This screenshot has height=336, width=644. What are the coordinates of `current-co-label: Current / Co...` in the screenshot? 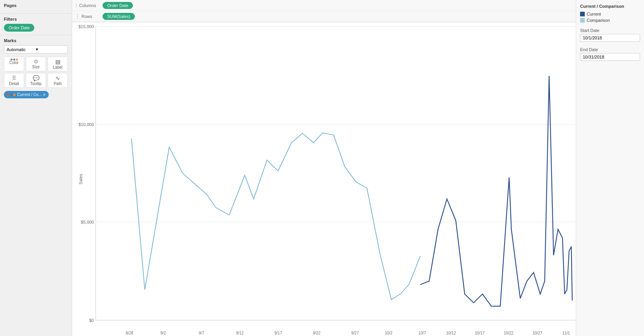 It's located at (30, 94).